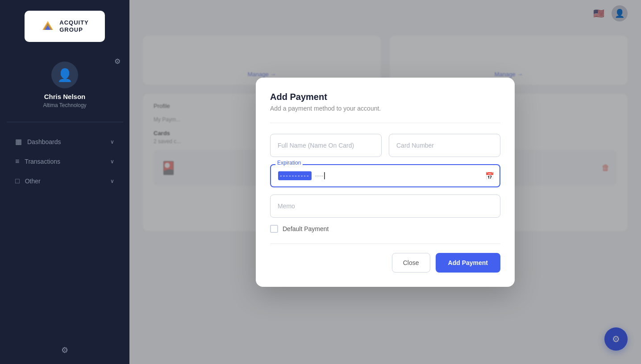 This screenshot has height=364, width=641. What do you see at coordinates (320, 176) in the screenshot?
I see `expiry-year-placeholder: ----` at bounding box center [320, 176].